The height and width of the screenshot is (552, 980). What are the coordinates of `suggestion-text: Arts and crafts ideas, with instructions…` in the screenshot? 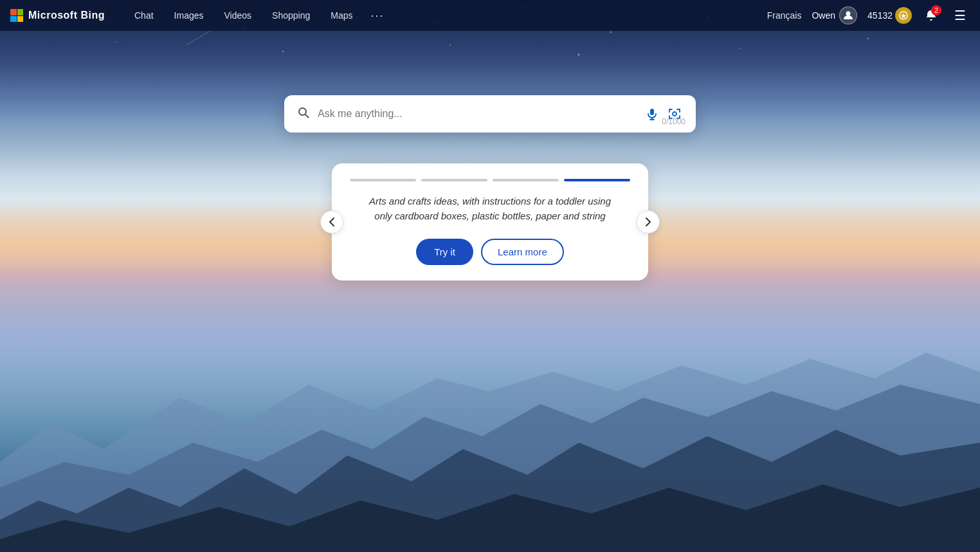 It's located at (490, 208).